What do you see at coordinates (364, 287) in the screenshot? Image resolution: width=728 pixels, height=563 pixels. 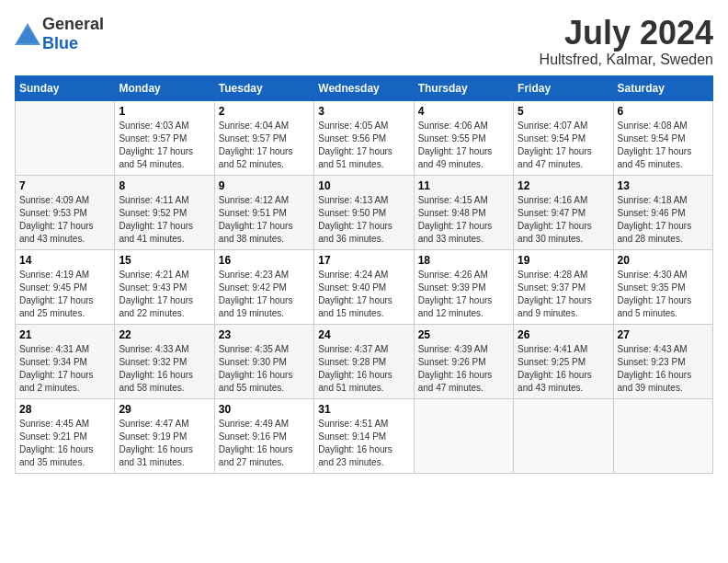 I see `week-row-2: 14Sunrise: 4:19 AM Sunset: 9:45 PM Dayli…` at bounding box center [364, 287].